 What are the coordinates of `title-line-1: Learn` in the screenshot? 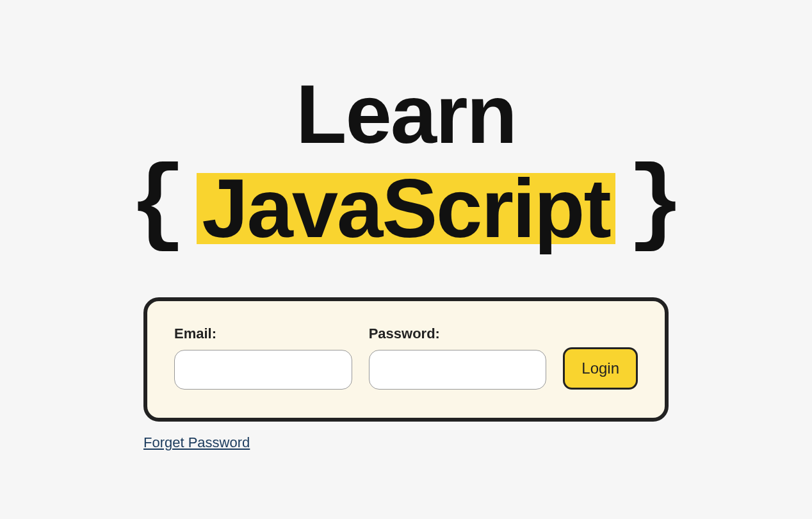 It's located at (406, 114).